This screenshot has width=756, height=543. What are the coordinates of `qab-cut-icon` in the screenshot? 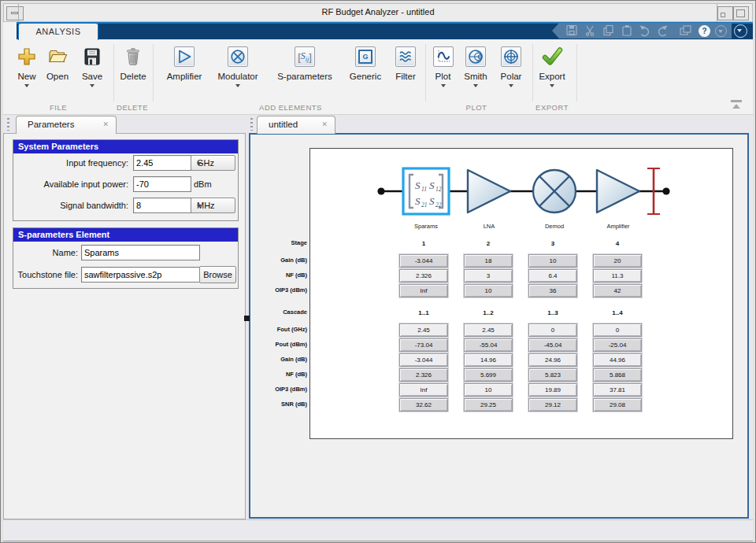 It's located at (589, 31).